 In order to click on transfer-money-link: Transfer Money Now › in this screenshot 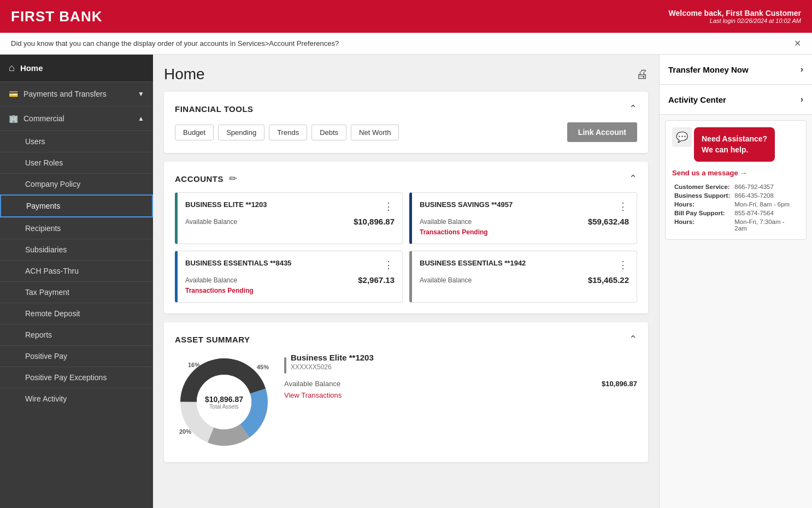, I will do `click(735, 70)`.